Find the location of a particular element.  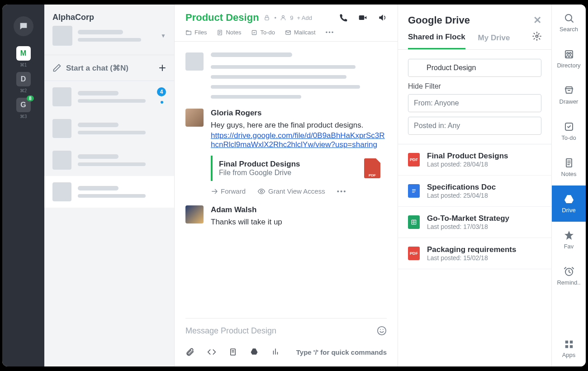

from-filter is located at coordinates (475, 103).